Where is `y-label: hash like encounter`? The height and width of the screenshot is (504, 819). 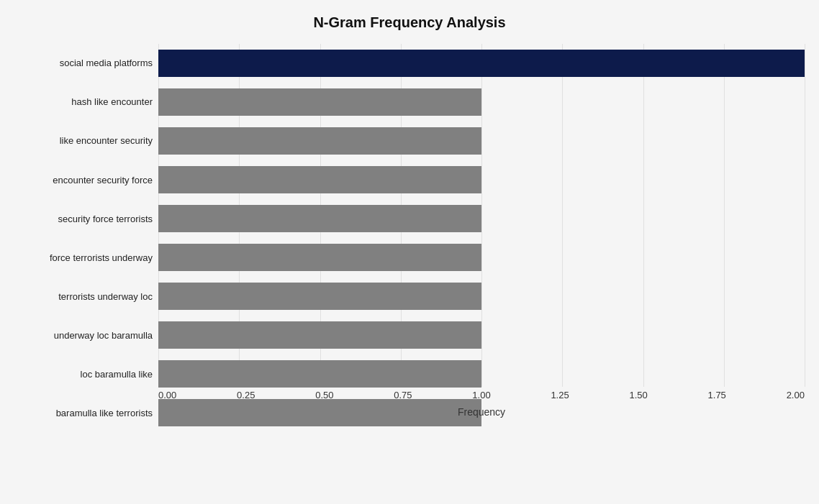
y-label: hash like encounter is located at coordinates (112, 102).